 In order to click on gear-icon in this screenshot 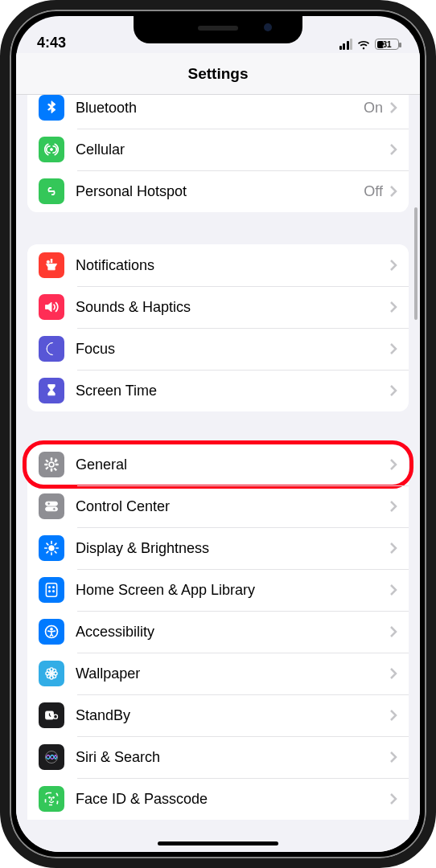, I will do `click(51, 465)`.